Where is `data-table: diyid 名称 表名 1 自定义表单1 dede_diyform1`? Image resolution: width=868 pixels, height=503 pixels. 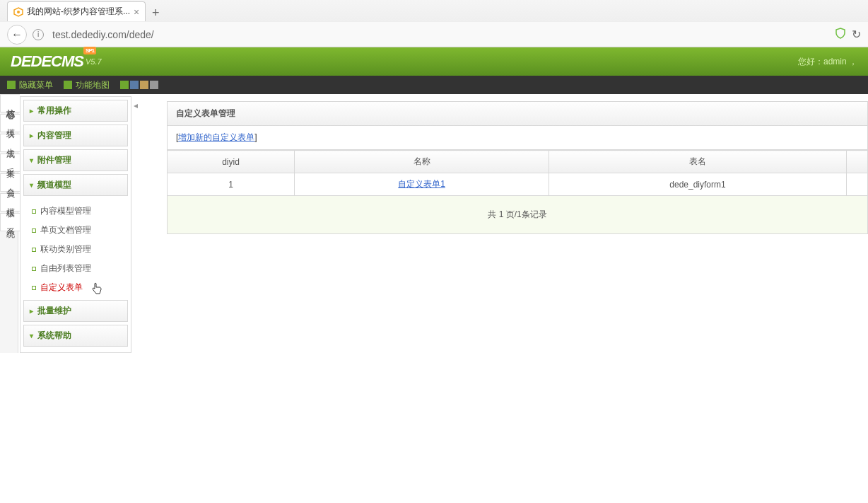 data-table: diyid 名称 表名 1 自定义表单1 dede_diyform1 is located at coordinates (517, 173).